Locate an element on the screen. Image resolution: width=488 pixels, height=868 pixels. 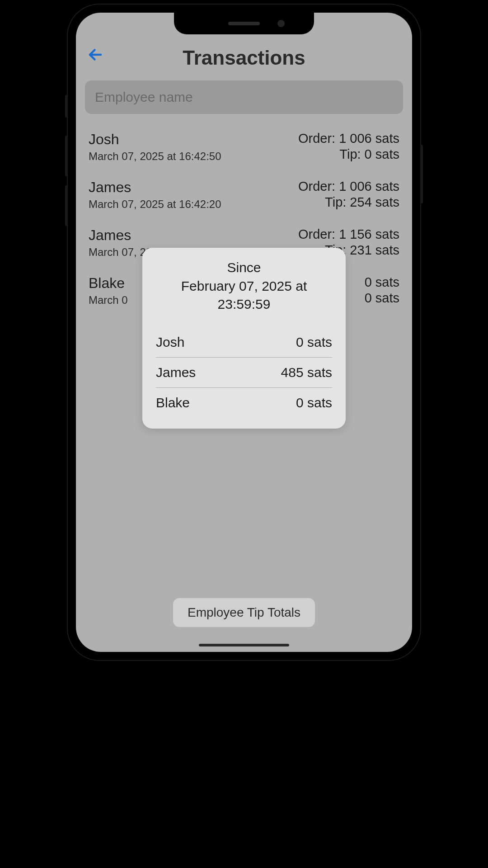
arrow-left-icon is located at coordinates (95, 55).